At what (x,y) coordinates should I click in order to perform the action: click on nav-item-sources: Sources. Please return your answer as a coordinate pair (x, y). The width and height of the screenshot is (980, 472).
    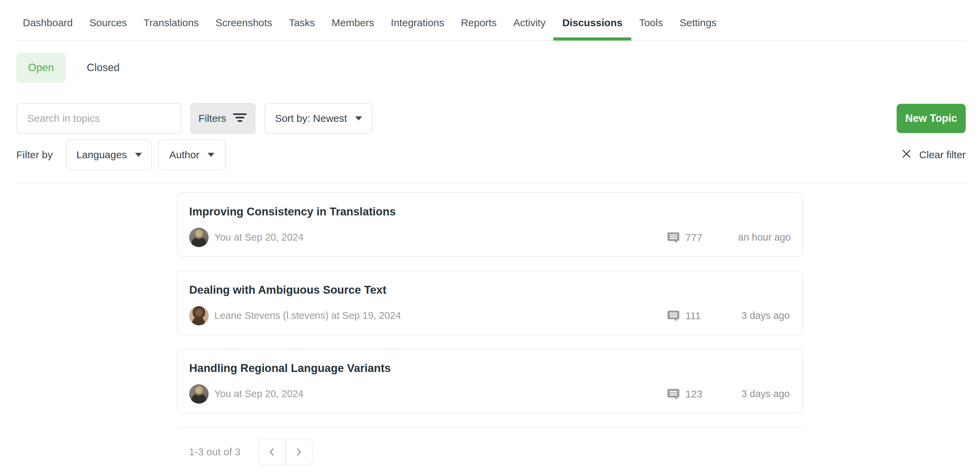
    Looking at the image, I should click on (108, 23).